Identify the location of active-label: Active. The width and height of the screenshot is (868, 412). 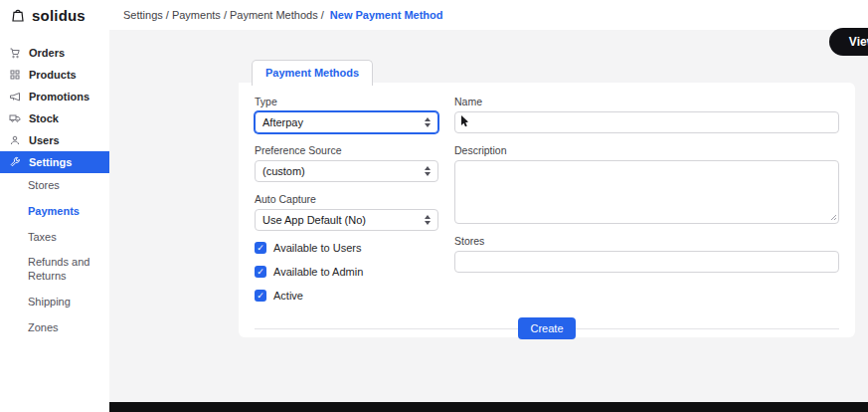
(288, 296).